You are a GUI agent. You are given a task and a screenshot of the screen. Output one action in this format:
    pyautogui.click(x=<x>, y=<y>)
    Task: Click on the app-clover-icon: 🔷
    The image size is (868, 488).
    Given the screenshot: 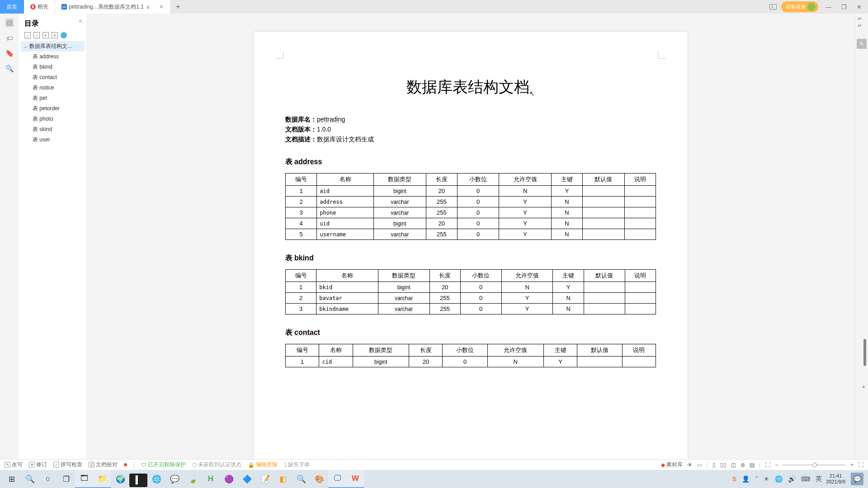 What is the action you would take?
    pyautogui.click(x=247, y=479)
    